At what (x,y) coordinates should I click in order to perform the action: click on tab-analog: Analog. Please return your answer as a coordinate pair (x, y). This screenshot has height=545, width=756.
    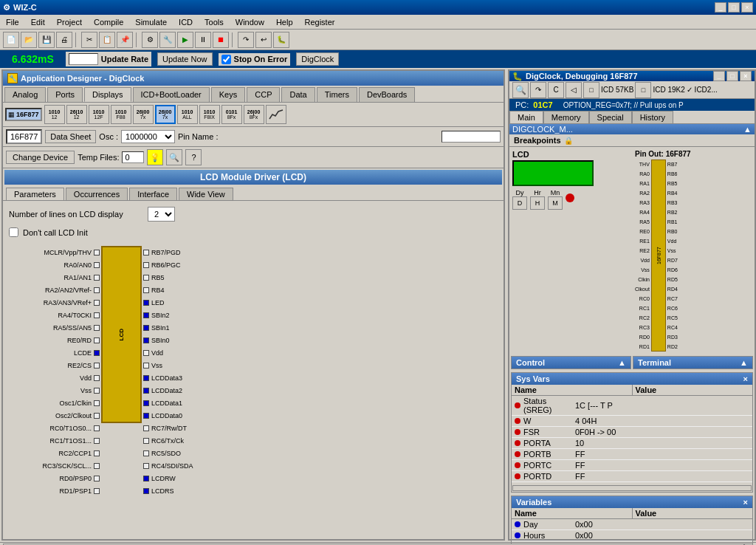
    Looking at the image, I should click on (25, 95).